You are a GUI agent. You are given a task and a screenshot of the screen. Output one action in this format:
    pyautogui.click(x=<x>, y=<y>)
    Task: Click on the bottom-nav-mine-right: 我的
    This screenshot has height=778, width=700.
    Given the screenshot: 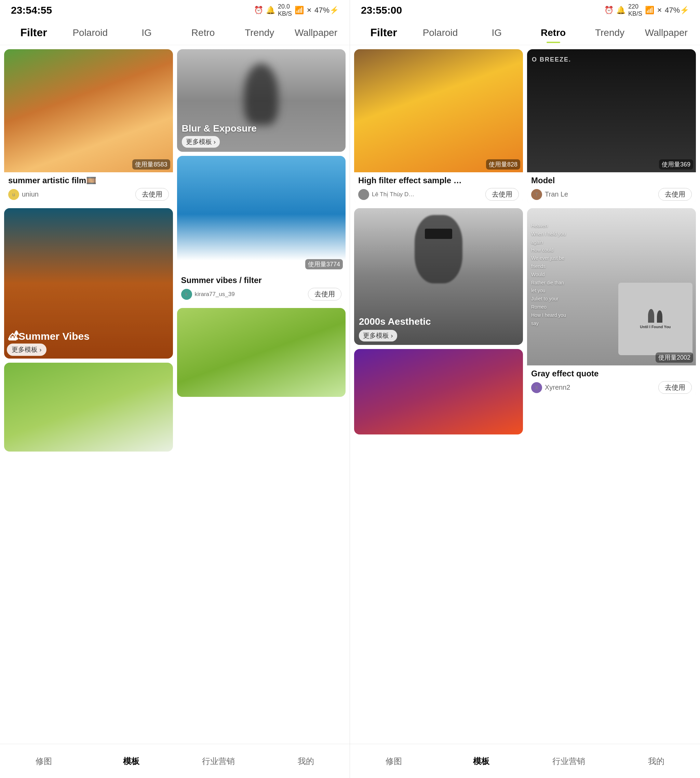 What is the action you would take?
    pyautogui.click(x=656, y=761)
    